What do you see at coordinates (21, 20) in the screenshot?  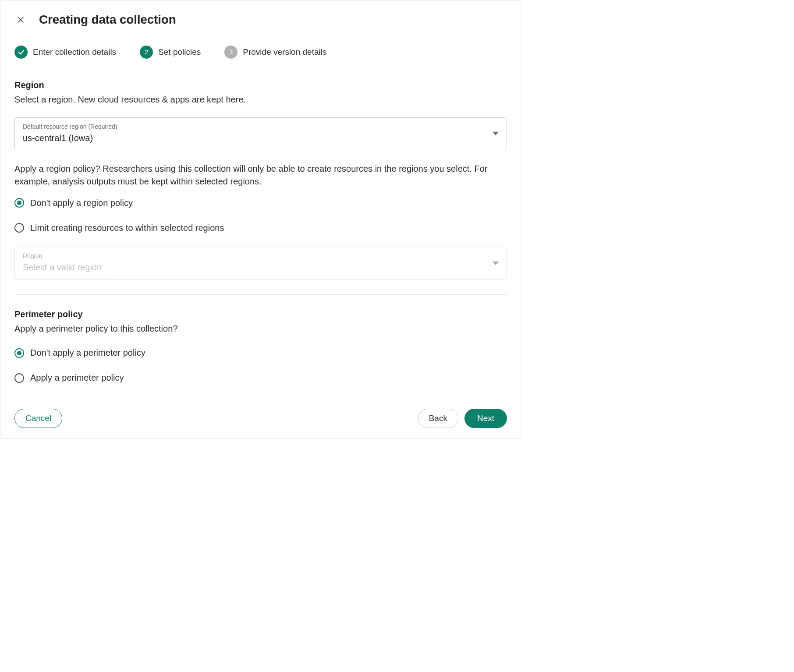 I see `close-icon` at bounding box center [21, 20].